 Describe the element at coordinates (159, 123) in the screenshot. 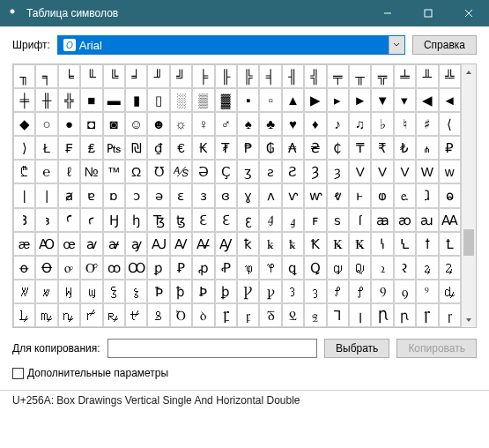

I see `character-cell: ☻` at that location.